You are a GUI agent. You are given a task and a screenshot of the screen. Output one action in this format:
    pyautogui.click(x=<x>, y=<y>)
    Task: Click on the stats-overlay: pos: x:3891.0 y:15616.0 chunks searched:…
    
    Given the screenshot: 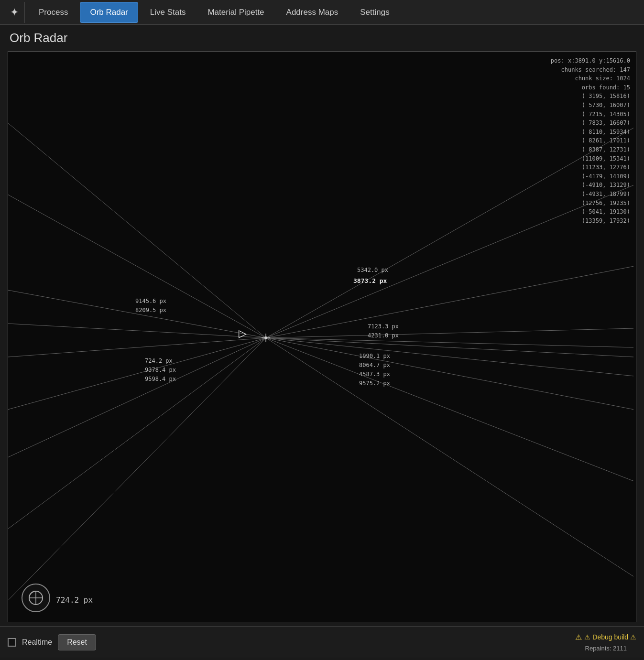 What is the action you would take?
    pyautogui.click(x=590, y=141)
    